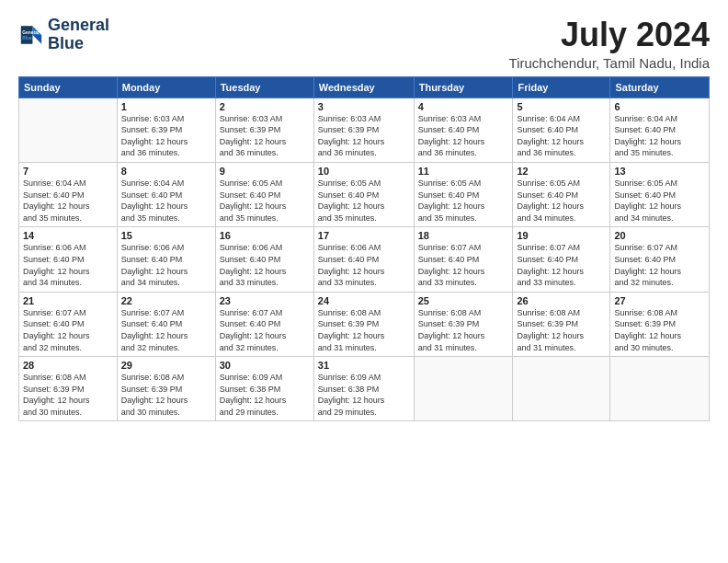  What do you see at coordinates (364, 130) in the screenshot?
I see `calendar-week-row: 1Sunrise: 6:03 AM Sunset: 6:39 PM Daylig…` at bounding box center [364, 130].